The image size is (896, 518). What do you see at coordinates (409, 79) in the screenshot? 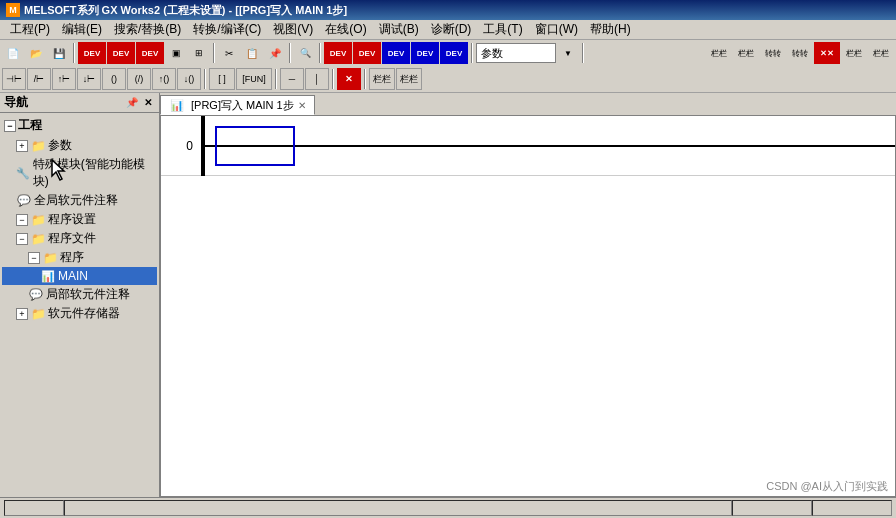
I see `toolbar-misc-btn-2: 栏栏` at bounding box center [409, 79].